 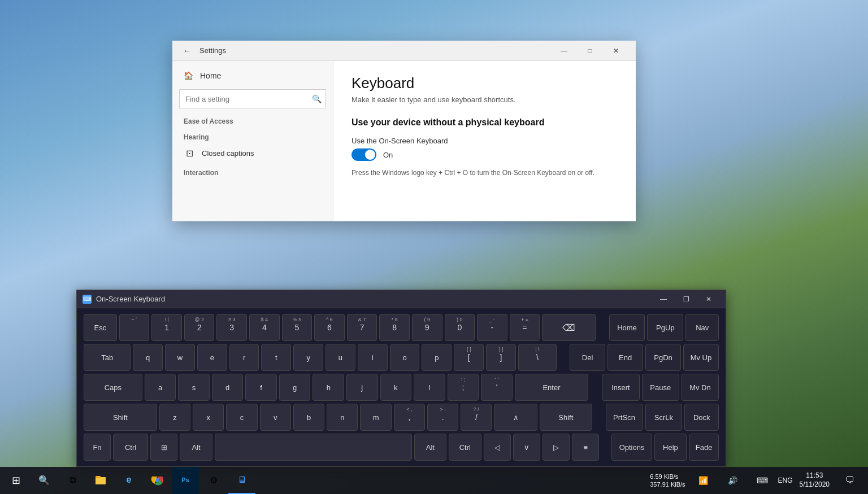 What do you see at coordinates (187, 51) in the screenshot?
I see `back-button: ←` at bounding box center [187, 51].